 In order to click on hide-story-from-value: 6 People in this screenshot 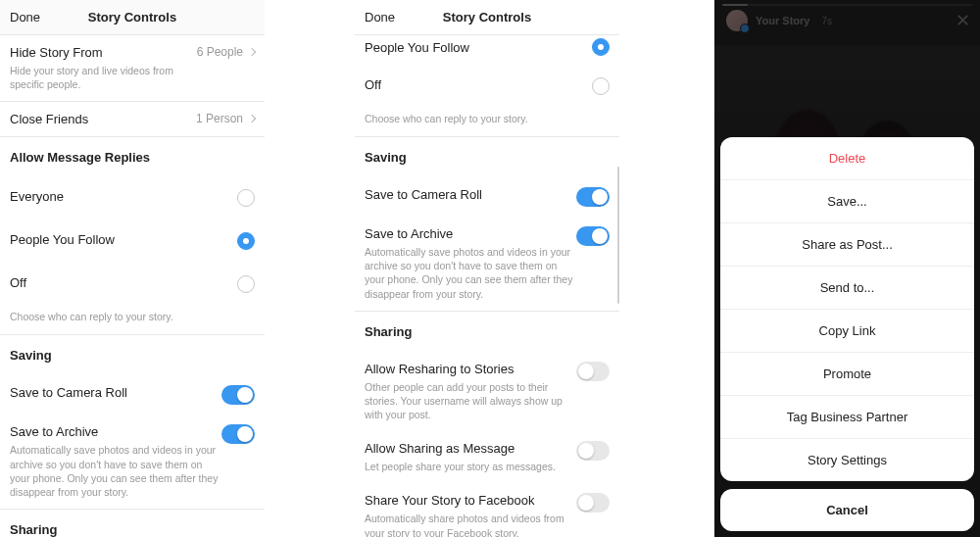, I will do `click(220, 52)`.